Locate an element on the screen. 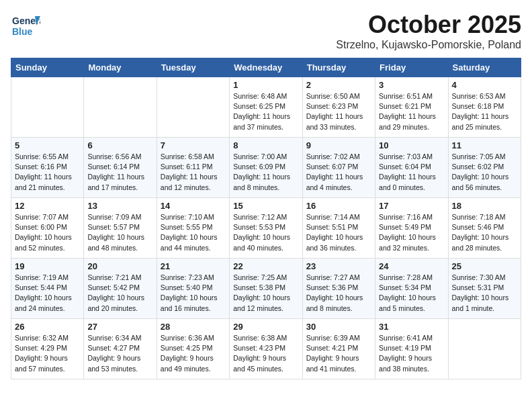  calendar-cell: 12Sunrise: 7:07 AMSunset: 6:00 PMDayligh… is located at coordinates (48, 228).